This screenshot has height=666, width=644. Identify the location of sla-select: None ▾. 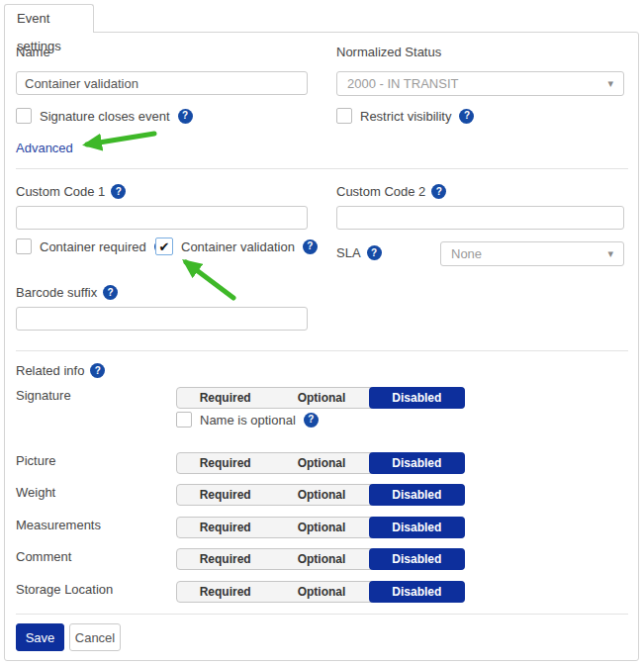
(532, 253).